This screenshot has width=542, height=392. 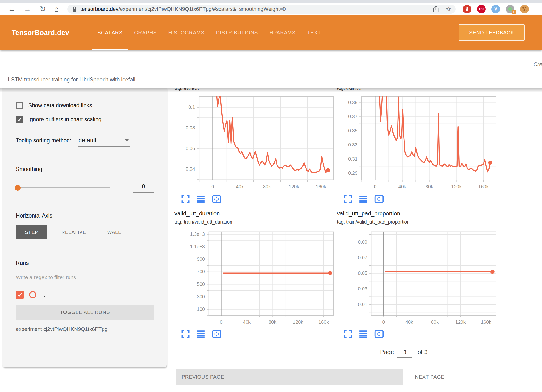 I want to click on y-tick-label: 0.39, so click(x=346, y=103).